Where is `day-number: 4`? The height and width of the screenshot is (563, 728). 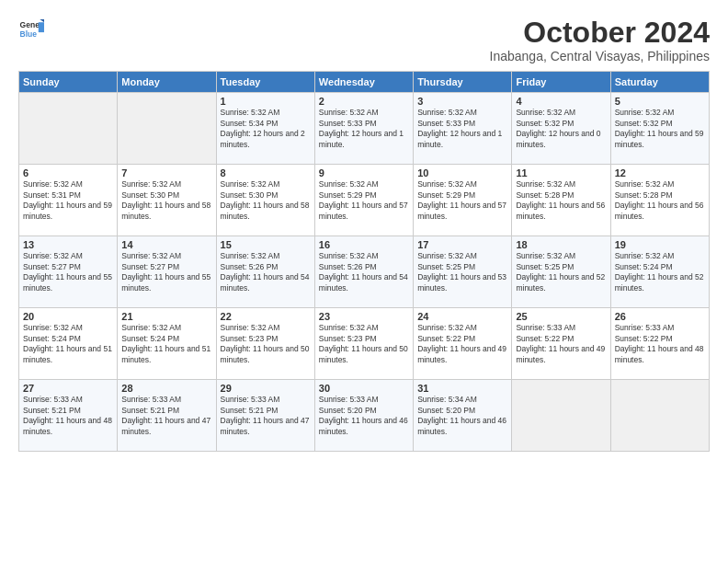 day-number: 4 is located at coordinates (561, 101).